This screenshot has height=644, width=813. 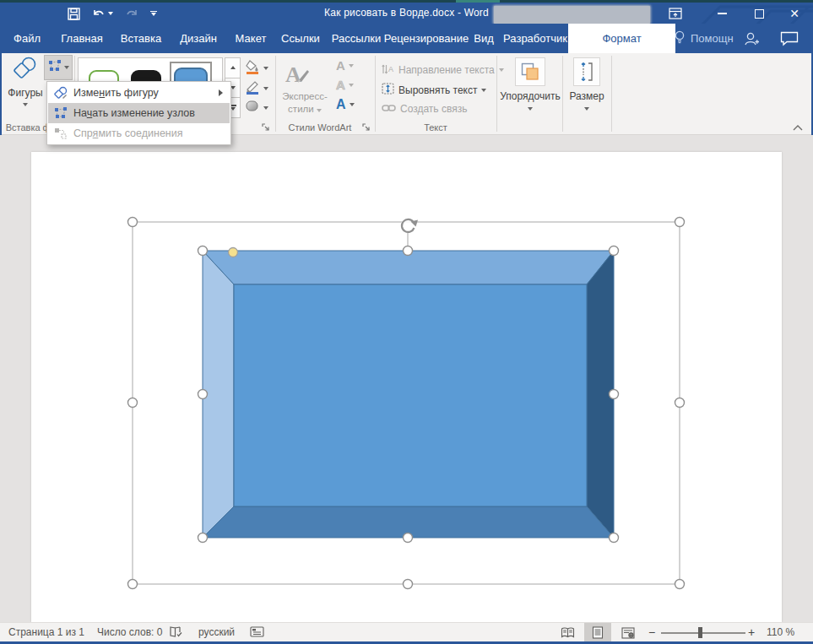 I want to click on gallery-scroll-up, so click(x=233, y=68).